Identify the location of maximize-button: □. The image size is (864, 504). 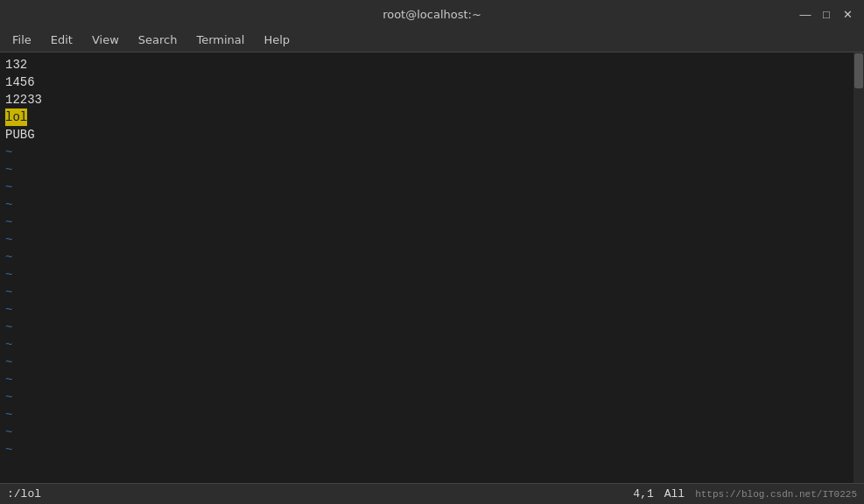
(826, 14).